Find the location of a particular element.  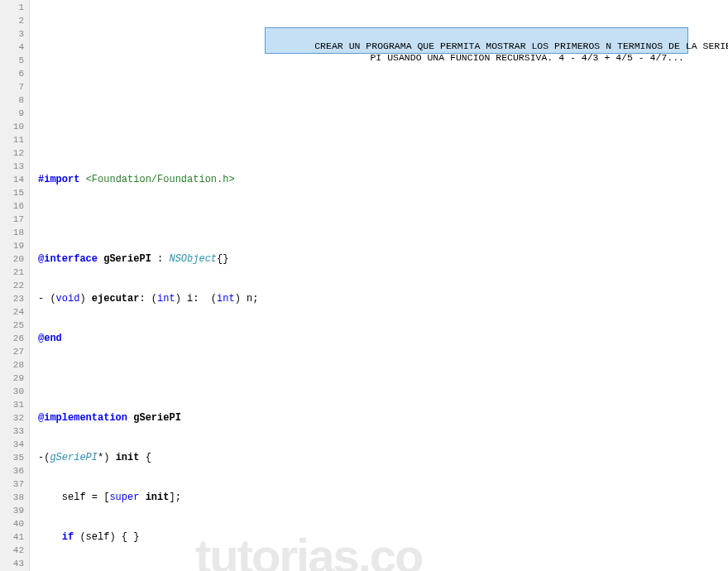

line-number: 7 is located at coordinates (12, 87).